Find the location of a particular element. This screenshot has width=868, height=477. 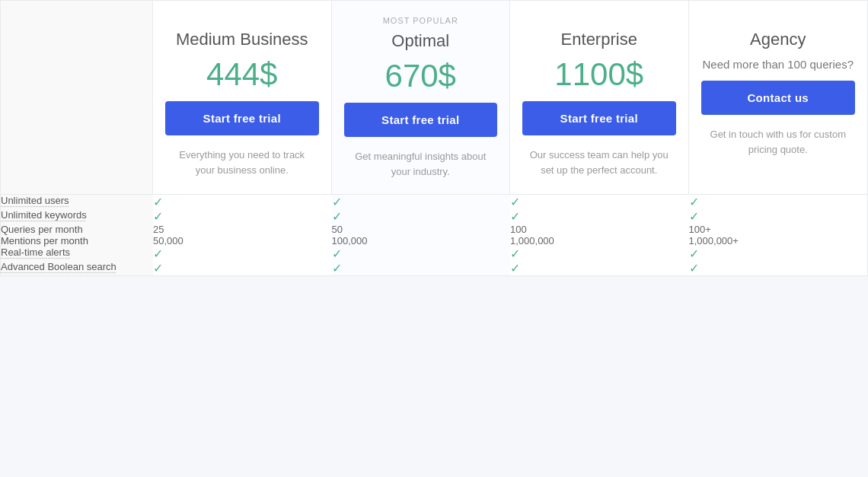

feature-value-3-2: 1,000,000 is located at coordinates (600, 240).